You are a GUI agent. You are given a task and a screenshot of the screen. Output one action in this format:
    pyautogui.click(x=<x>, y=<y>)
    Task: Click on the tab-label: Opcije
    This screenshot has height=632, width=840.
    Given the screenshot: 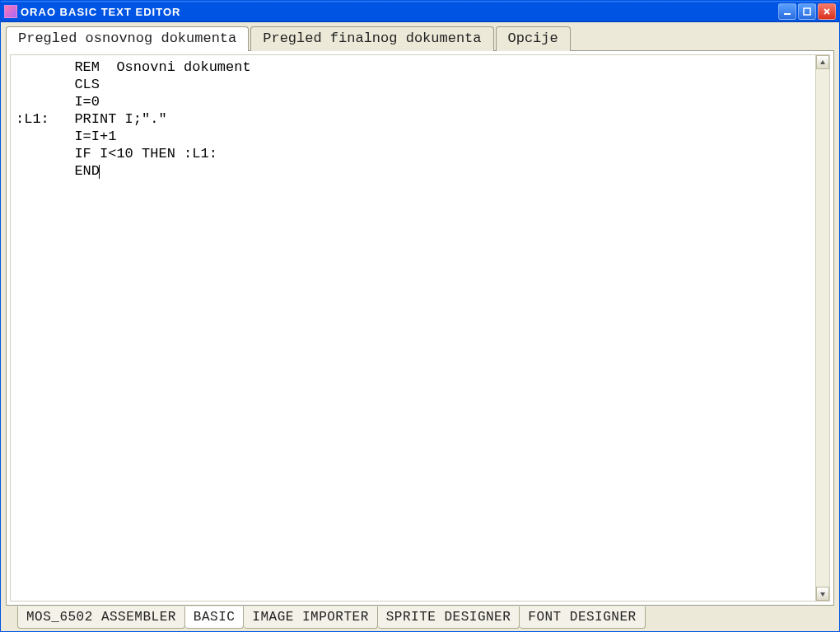 What is the action you would take?
    pyautogui.click(x=534, y=38)
    